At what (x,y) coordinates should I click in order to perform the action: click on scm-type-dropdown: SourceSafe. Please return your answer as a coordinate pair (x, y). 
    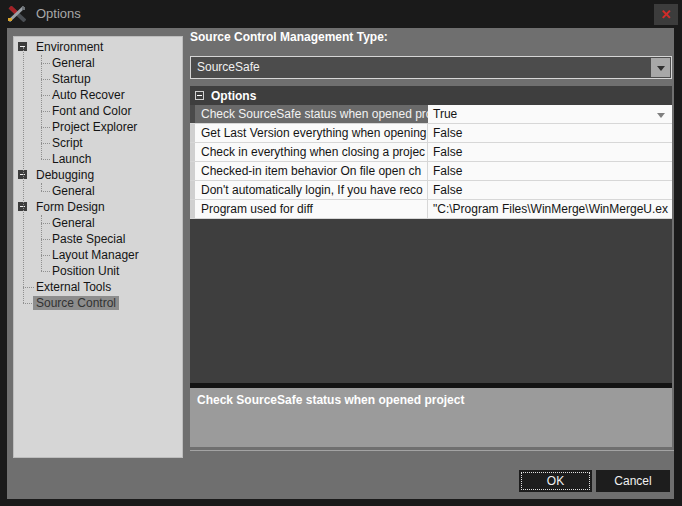
    Looking at the image, I should click on (431, 68).